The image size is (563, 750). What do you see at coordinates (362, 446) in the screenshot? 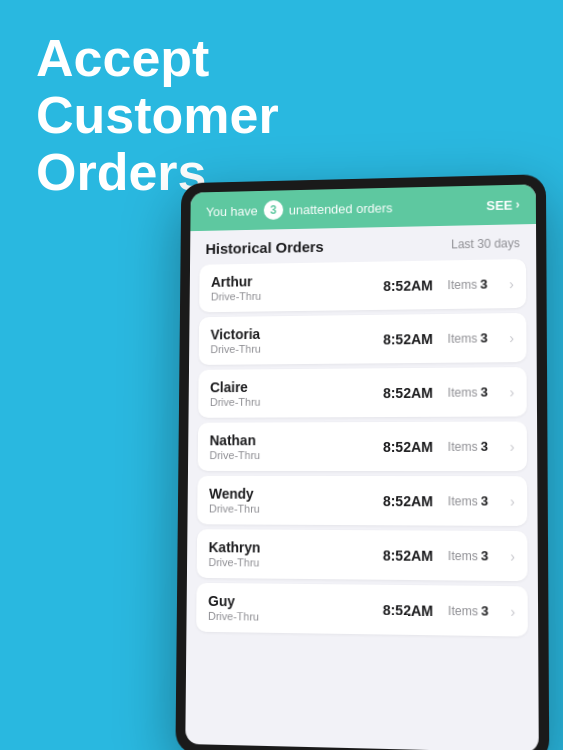
I see `order-card: Nathan Drive-Thru 8:52AM Items 3 ›` at bounding box center [362, 446].